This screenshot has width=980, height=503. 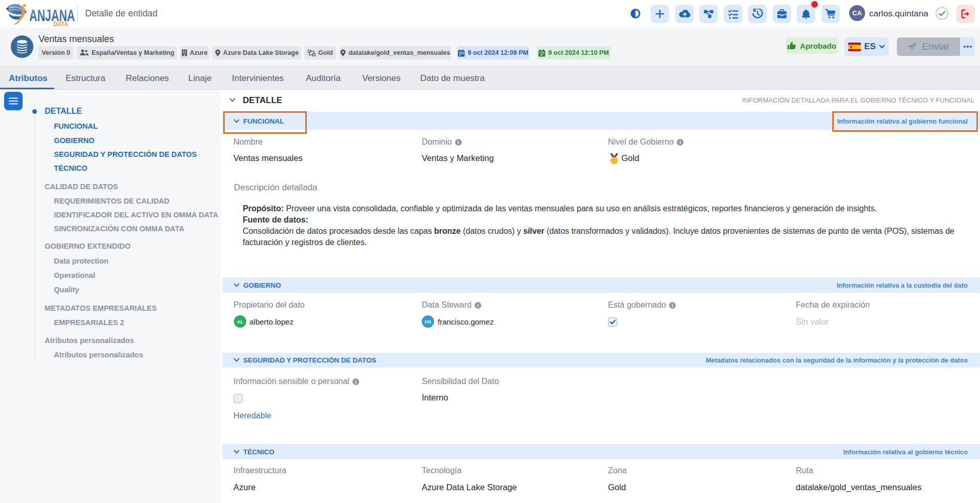 What do you see at coordinates (61, 24) in the screenshot?
I see `svg-text: DATA` at bounding box center [61, 24].